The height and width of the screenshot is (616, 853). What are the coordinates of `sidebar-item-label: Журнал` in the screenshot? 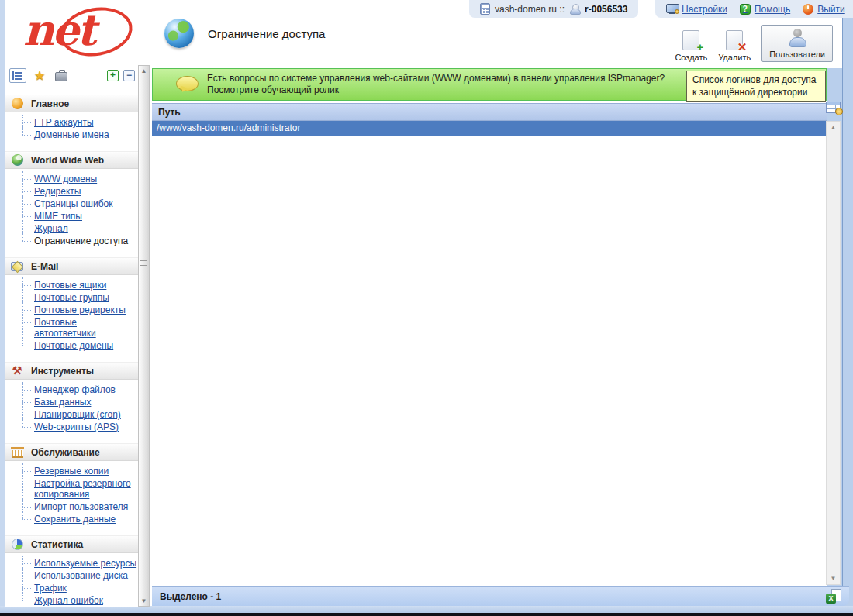 It's located at (51, 229).